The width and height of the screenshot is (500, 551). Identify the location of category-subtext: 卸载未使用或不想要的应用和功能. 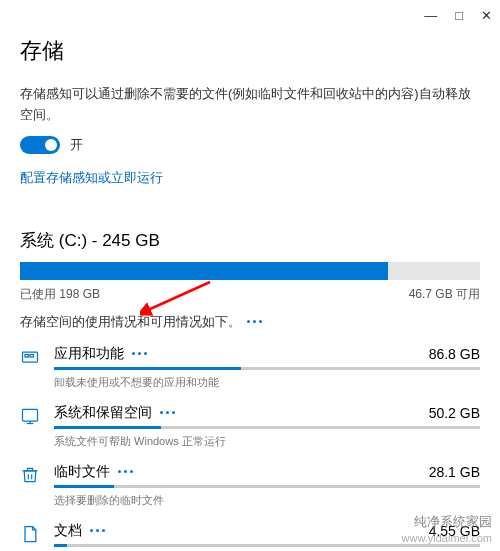
(267, 382).